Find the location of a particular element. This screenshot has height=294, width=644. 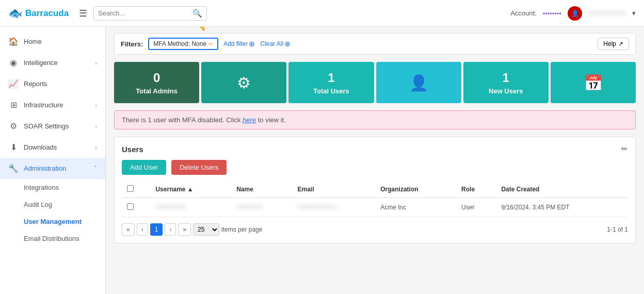

stat-card-total-admins: 0 Total Admins is located at coordinates (157, 83).